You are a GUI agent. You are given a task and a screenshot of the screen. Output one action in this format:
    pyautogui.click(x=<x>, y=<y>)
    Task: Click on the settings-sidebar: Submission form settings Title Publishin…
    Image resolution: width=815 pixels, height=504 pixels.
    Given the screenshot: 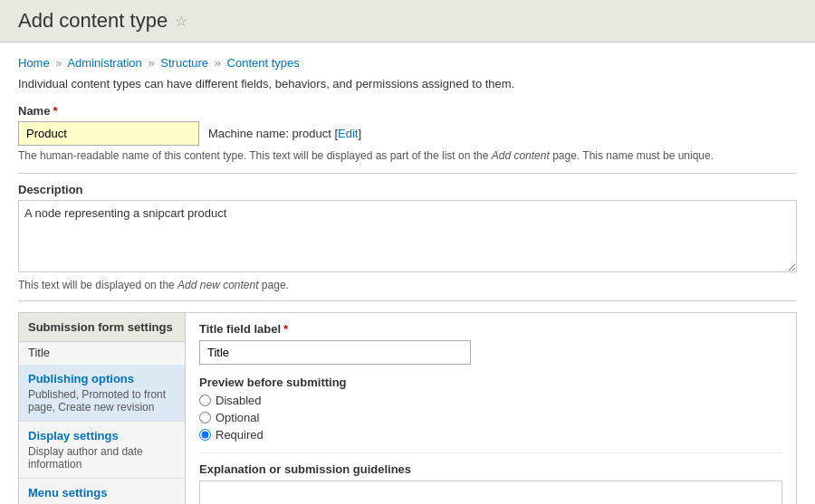 What is the action you would take?
    pyautogui.click(x=101, y=408)
    